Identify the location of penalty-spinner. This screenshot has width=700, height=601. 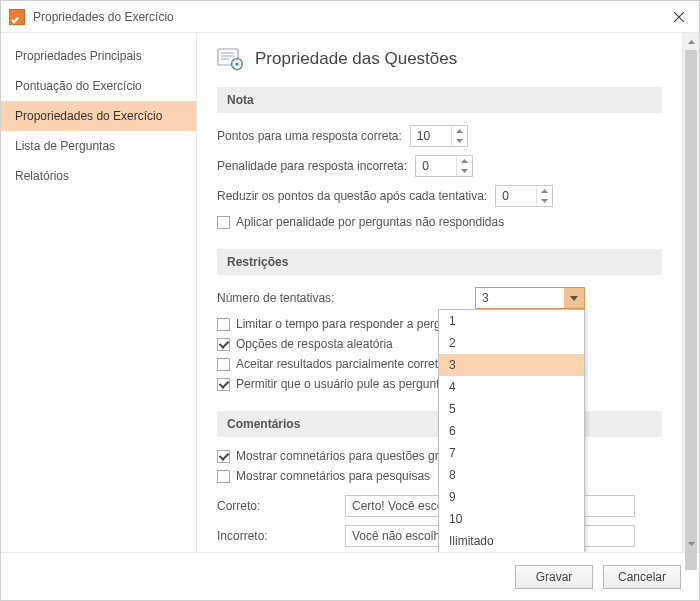
(464, 166).